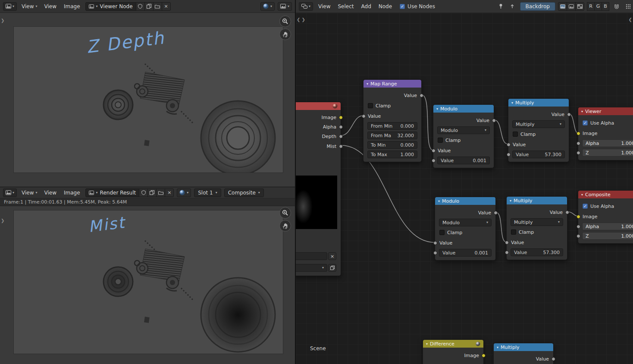  Describe the element at coordinates (392, 84) in the screenshot. I see `node-header: ▾ Map Range` at that location.